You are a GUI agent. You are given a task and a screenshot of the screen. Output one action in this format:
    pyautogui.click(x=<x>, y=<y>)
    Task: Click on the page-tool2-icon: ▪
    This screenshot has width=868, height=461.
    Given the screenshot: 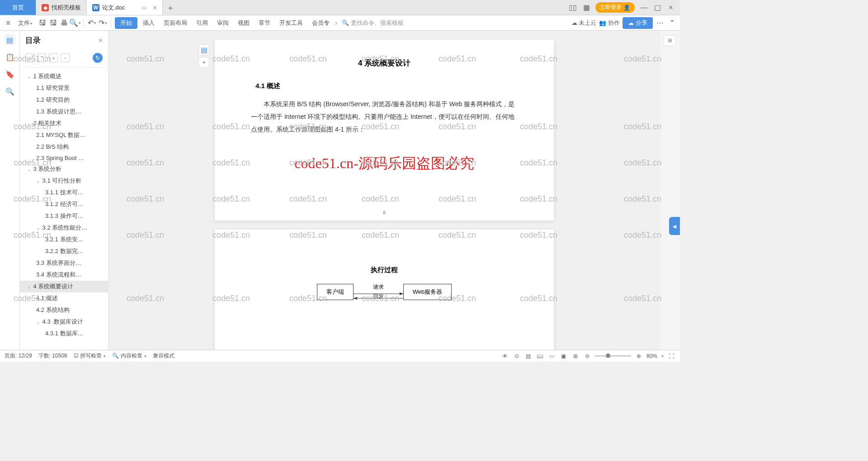 What is the action you would take?
    pyautogui.click(x=204, y=62)
    